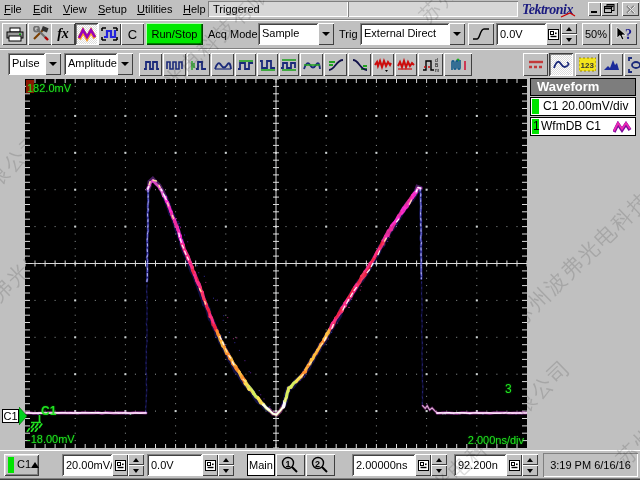 The height and width of the screenshot is (480, 640). I want to click on trigger-level-field: 0.0V, so click(521, 34).